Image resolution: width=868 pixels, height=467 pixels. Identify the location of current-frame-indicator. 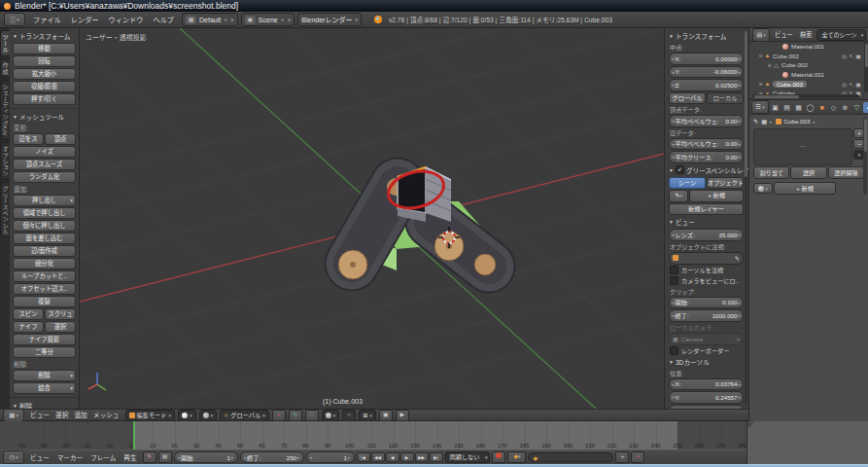
(134, 436).